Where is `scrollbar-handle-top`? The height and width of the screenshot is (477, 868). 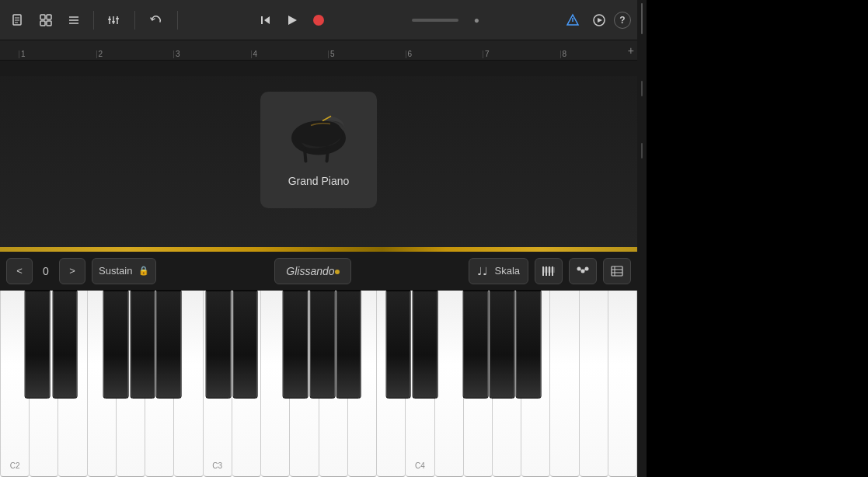 scrollbar-handle-top is located at coordinates (642, 19).